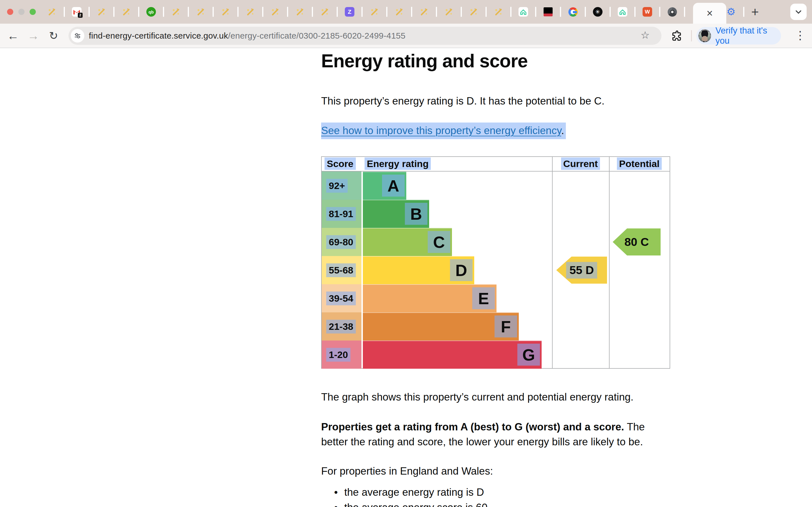  What do you see at coordinates (731, 12) in the screenshot?
I see `tab-settings: ⚙` at bounding box center [731, 12].